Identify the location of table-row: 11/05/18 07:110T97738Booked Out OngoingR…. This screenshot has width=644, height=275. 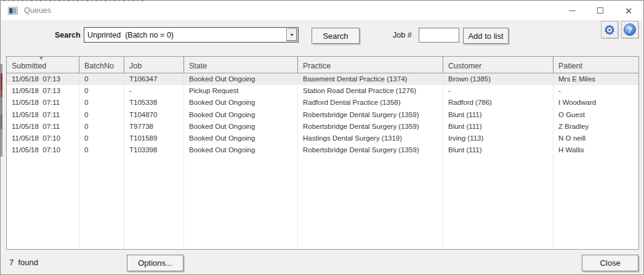
(323, 127).